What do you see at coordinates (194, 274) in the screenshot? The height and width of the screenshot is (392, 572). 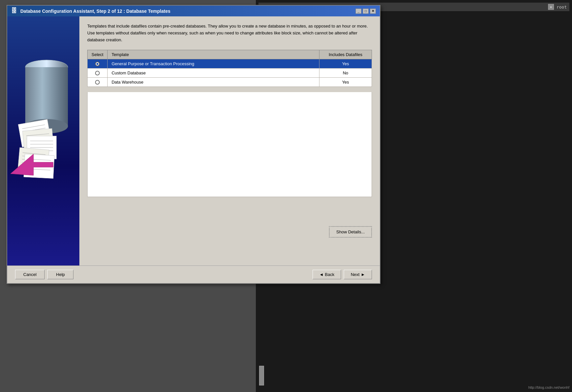 I see `dialog-bottom-bar: Cancel Help ◄ Back Next ►` at bounding box center [194, 274].